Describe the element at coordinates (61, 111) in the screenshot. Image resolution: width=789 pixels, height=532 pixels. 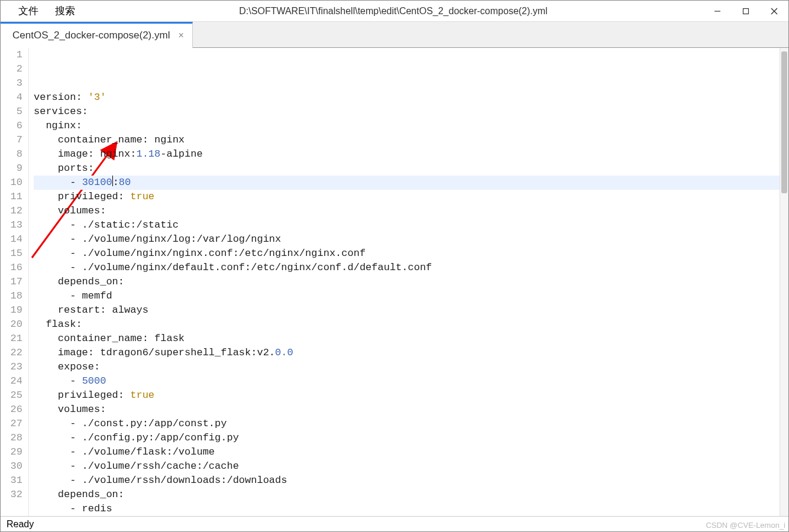
I see `code-token: services:` at that location.